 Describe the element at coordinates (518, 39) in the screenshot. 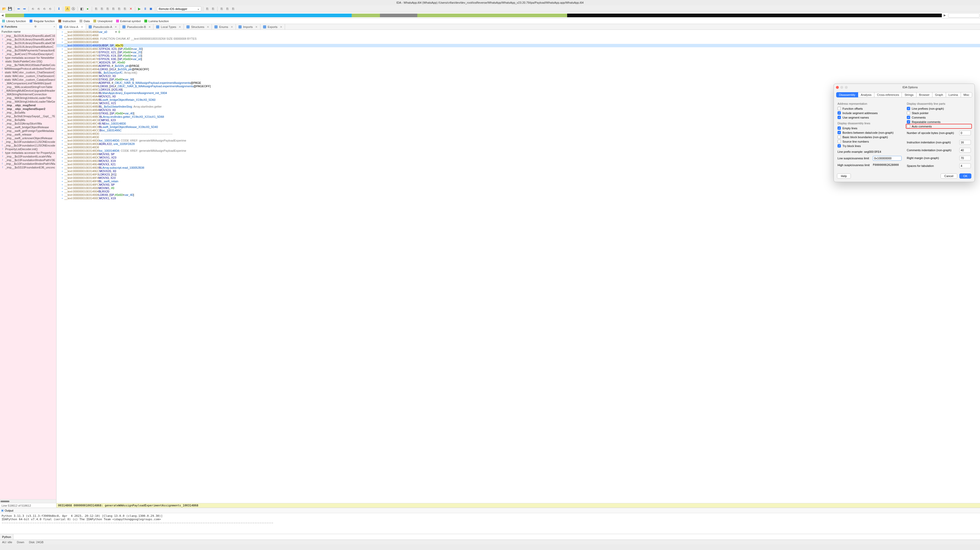

I see `disasm-line: • __text:0000000100314868 ; FUNCTION CHU…` at that location.